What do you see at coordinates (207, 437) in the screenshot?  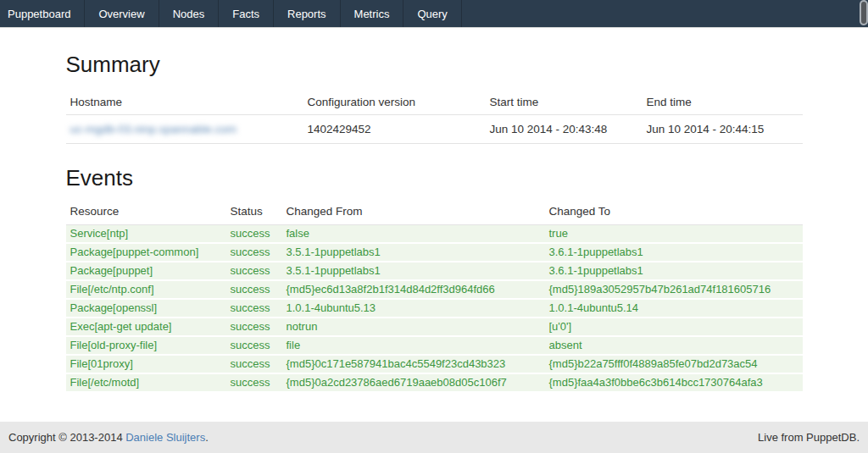 I see `copyright-suffix: .` at bounding box center [207, 437].